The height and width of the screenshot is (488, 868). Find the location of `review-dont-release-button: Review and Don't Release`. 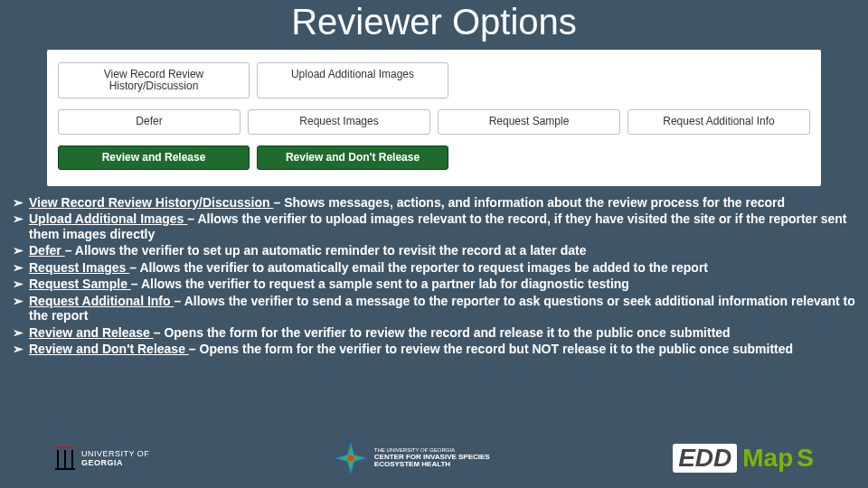

review-dont-release-button: Review and Don't Release is located at coordinates (353, 157).